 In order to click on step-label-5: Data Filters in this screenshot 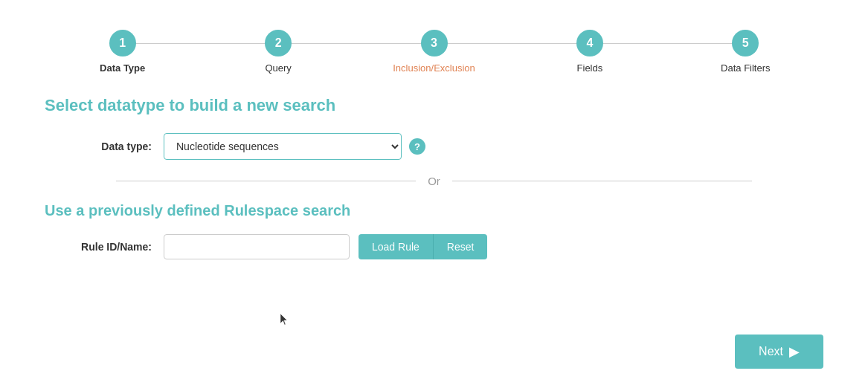, I will do `click(745, 68)`.